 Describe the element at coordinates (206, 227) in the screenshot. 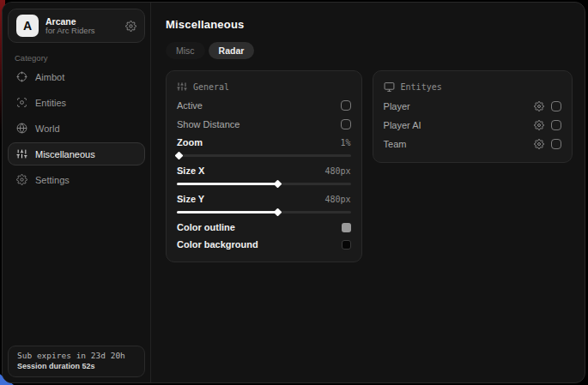

I see `color-outline-label: Color outline` at that location.